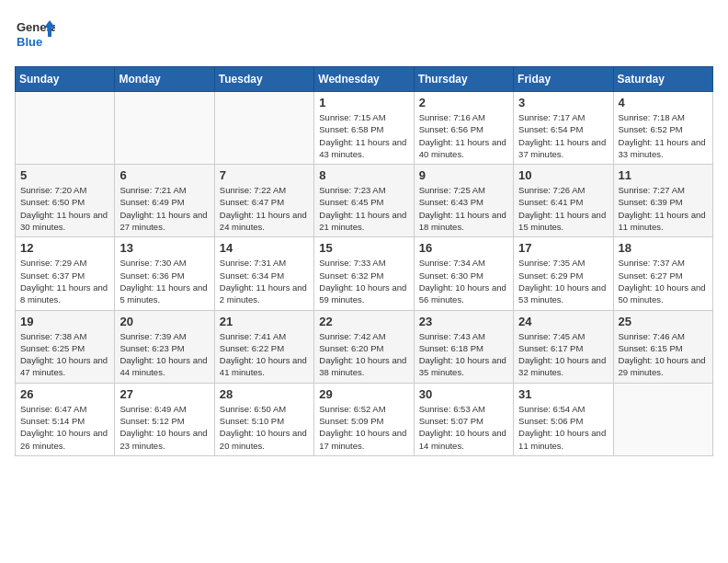 Image resolution: width=728 pixels, height=563 pixels. What do you see at coordinates (164, 208) in the screenshot?
I see `day-info: Sunrise: 7:21 AM Sunset: 6:49 PM Dayligh…` at bounding box center [164, 208].